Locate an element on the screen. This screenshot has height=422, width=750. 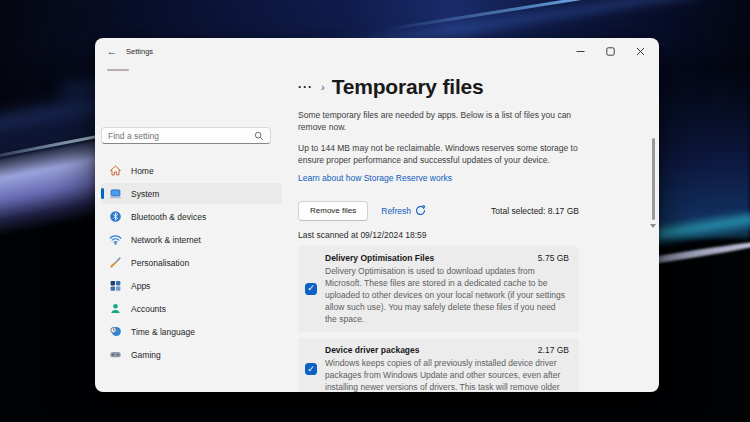
last-scanned: Last scanned at 09/12/2024 18:59 is located at coordinates (438, 235).